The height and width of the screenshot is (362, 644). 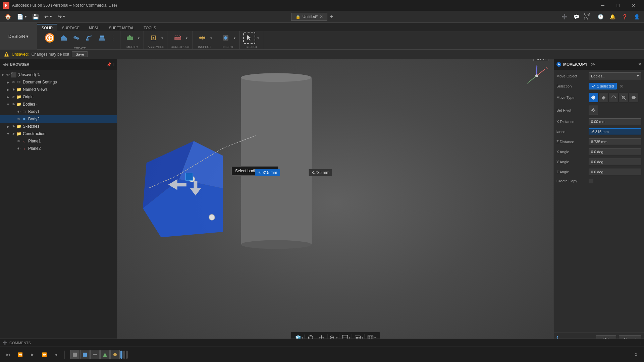 I want to click on tree-toggle-root: ▼, so click(x=3, y=75).